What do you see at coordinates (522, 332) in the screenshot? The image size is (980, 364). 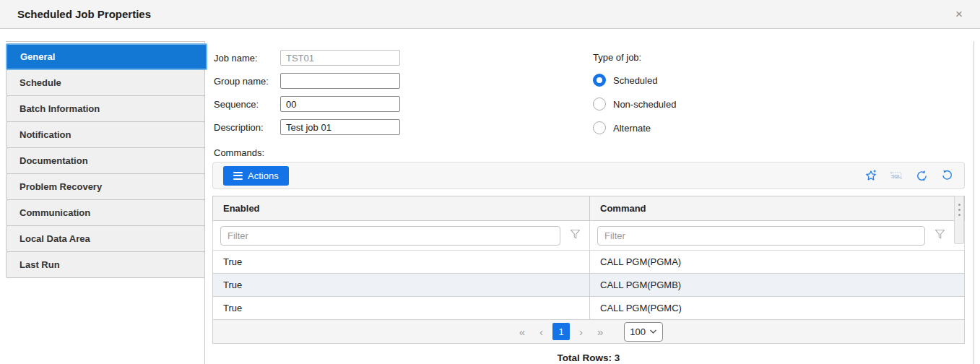 I see `first-page-button: «` at bounding box center [522, 332].